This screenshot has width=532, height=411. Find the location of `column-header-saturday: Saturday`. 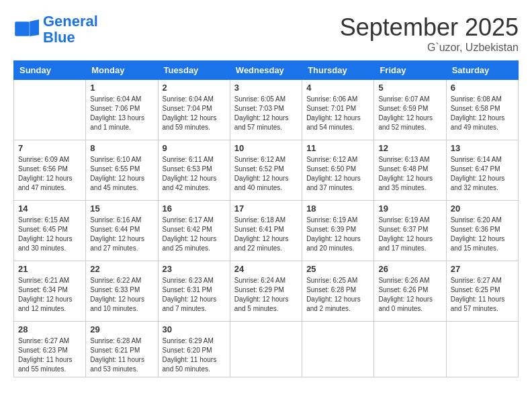

column-header-saturday: Saturday is located at coordinates (482, 71).